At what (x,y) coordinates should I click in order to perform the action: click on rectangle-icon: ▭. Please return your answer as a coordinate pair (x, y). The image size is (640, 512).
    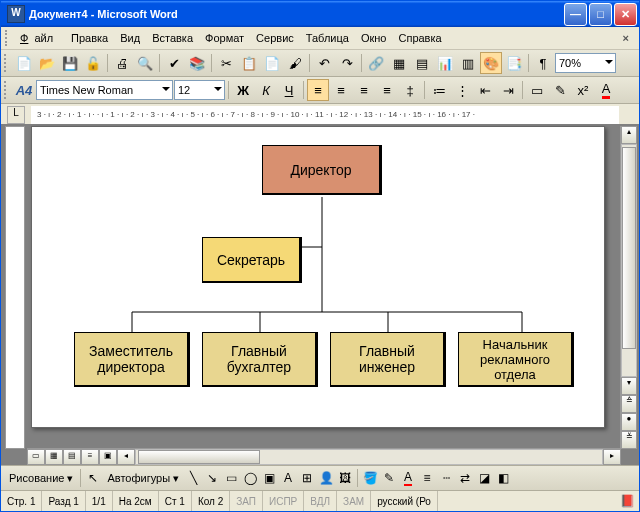
    Looking at the image, I should click on (231, 478).